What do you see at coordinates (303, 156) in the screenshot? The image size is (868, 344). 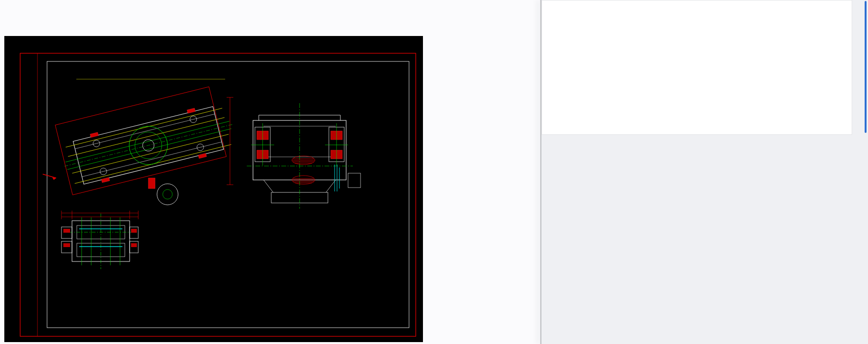 I see `end-view` at bounding box center [303, 156].